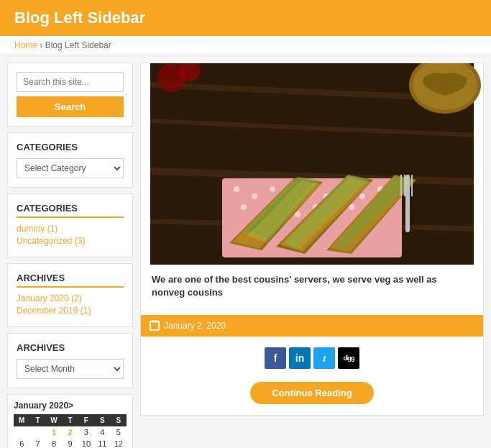  What do you see at coordinates (70, 432) in the screenshot?
I see `cal-week-1: 1 2 3 4 5` at bounding box center [70, 432].